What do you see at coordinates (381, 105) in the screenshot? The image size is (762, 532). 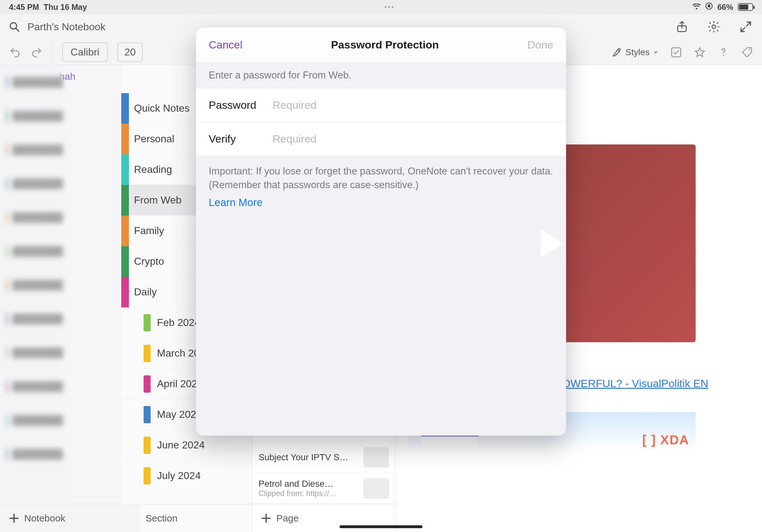 I see `password-field-row: Password` at bounding box center [381, 105].